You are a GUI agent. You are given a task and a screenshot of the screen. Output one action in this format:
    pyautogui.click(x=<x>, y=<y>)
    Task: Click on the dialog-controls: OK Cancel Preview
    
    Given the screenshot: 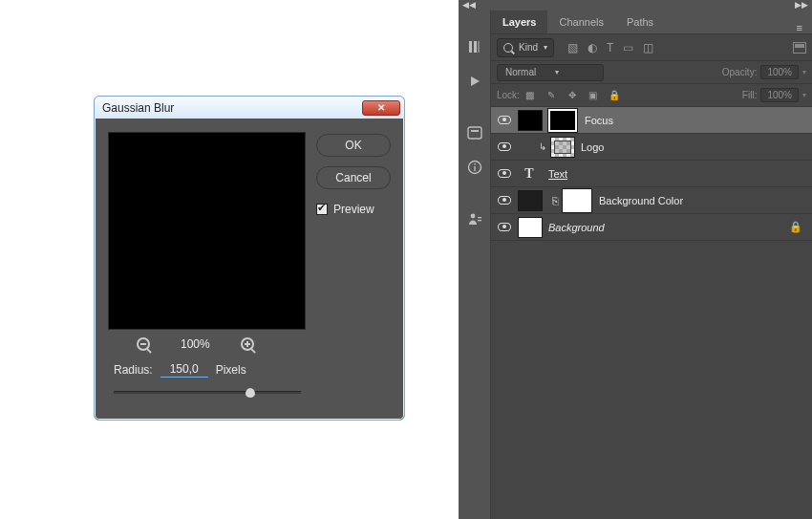 What is the action you would take?
    pyautogui.click(x=353, y=175)
    